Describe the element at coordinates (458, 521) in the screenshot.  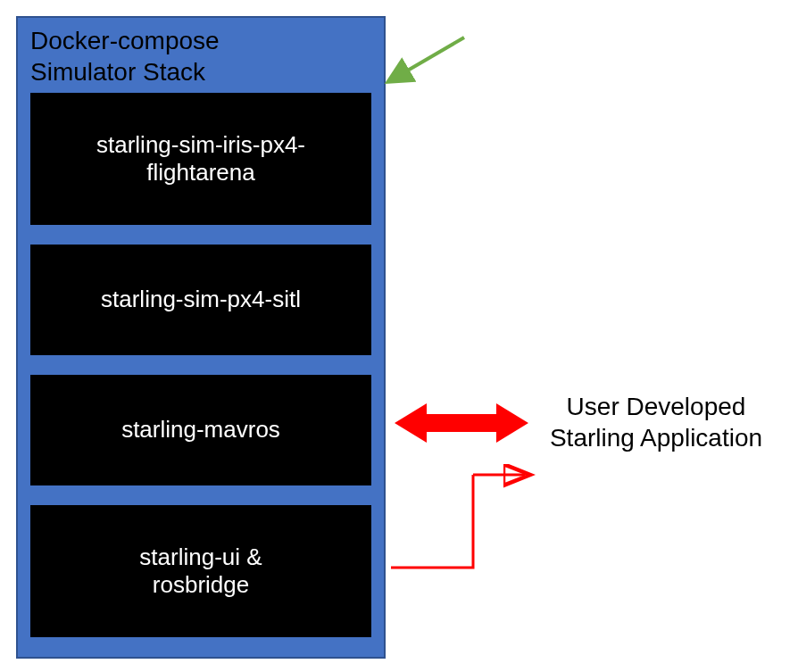
I see `red-elbow-arrow-icon` at that location.